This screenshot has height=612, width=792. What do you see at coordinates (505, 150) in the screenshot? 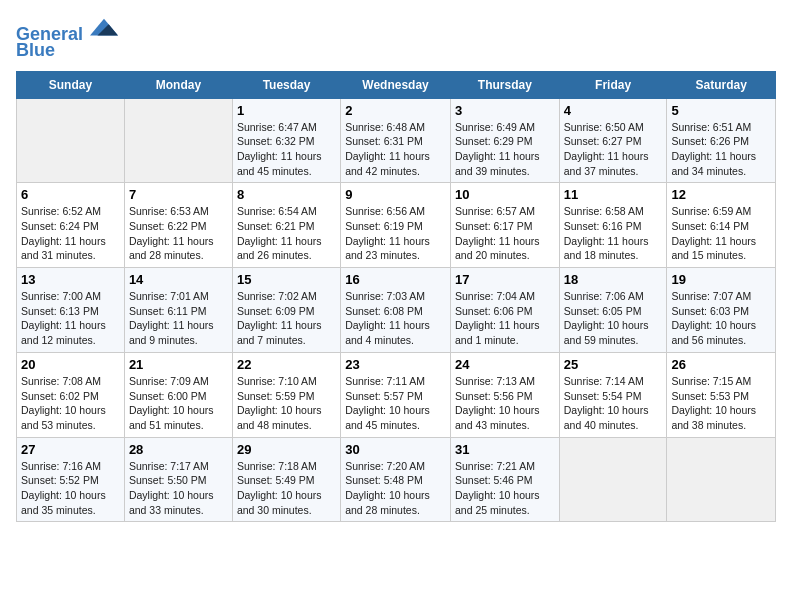
I see `day-info: Sunrise: 6:49 AM Sunset: 6:29 PM Dayligh…` at bounding box center [505, 150].